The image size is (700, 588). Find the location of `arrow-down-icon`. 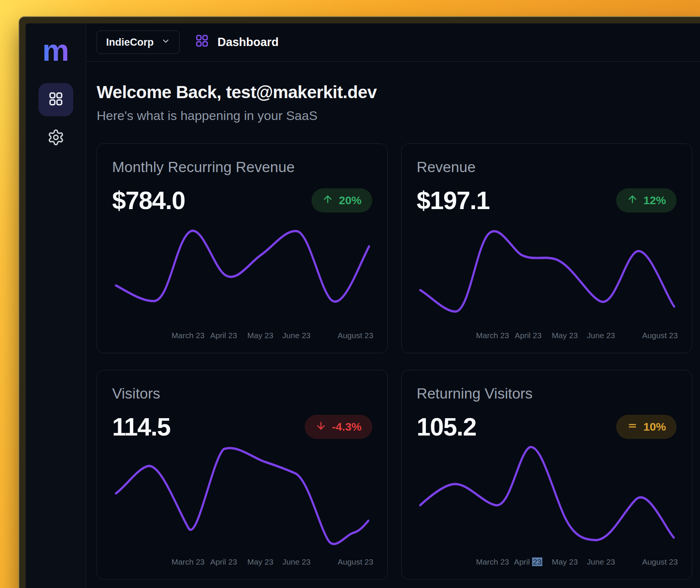

arrow-down-icon is located at coordinates (321, 427).